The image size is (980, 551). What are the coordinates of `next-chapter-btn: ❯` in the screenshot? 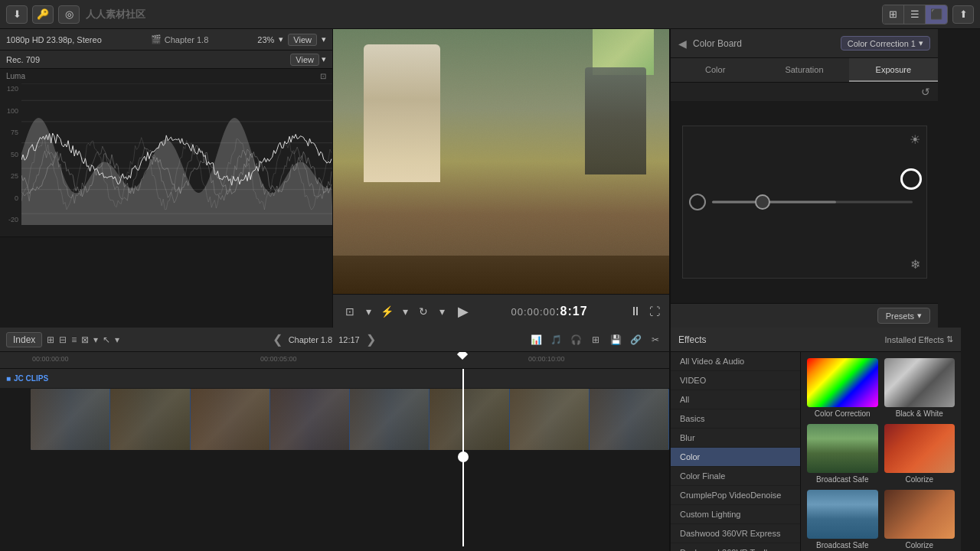 It's located at (371, 340).